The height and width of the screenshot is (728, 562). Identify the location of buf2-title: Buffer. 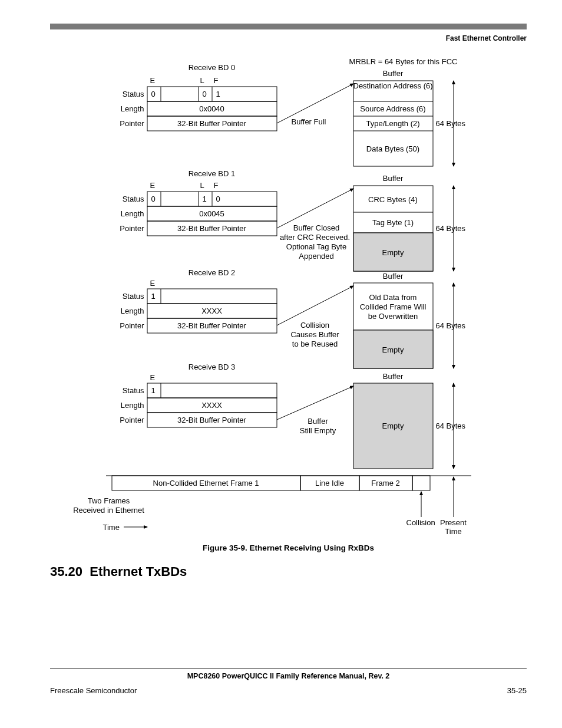
(394, 276).